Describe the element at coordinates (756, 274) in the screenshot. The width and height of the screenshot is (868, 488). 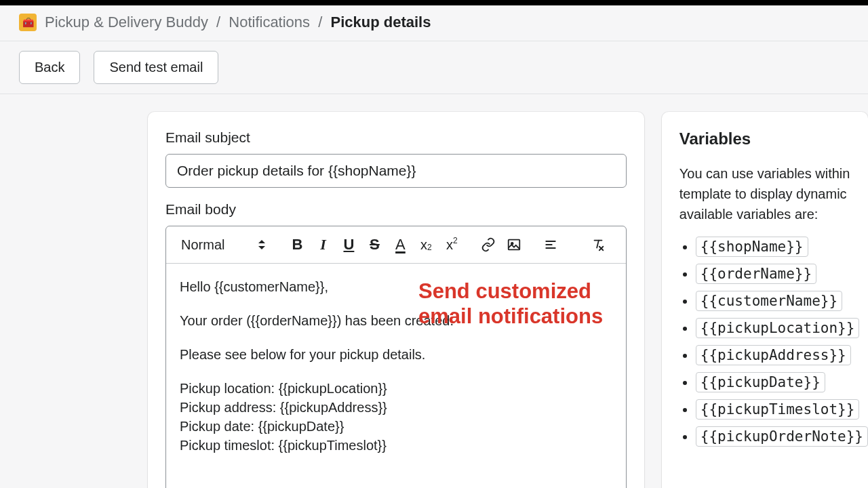
I see `variable-chip: {{orderName}}` at that location.